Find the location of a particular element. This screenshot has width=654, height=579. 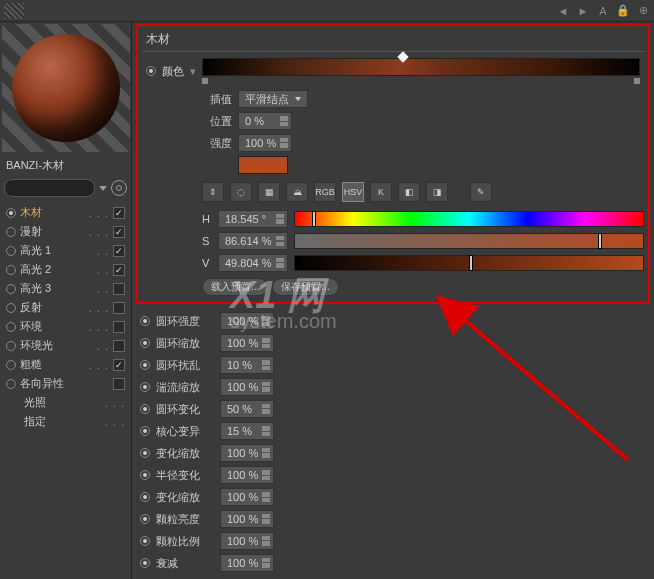

channel-row: 漫射 . . . is located at coordinates (66, 232).